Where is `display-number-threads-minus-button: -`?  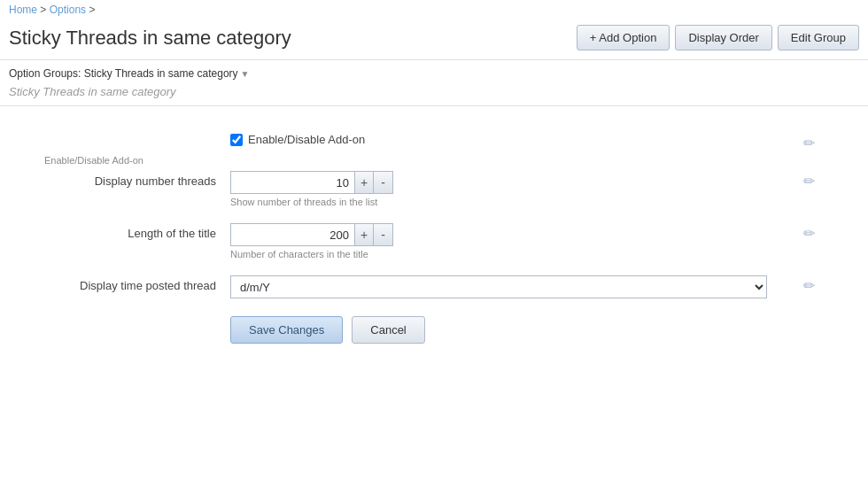
display-number-threads-minus-button: - is located at coordinates (384, 182).